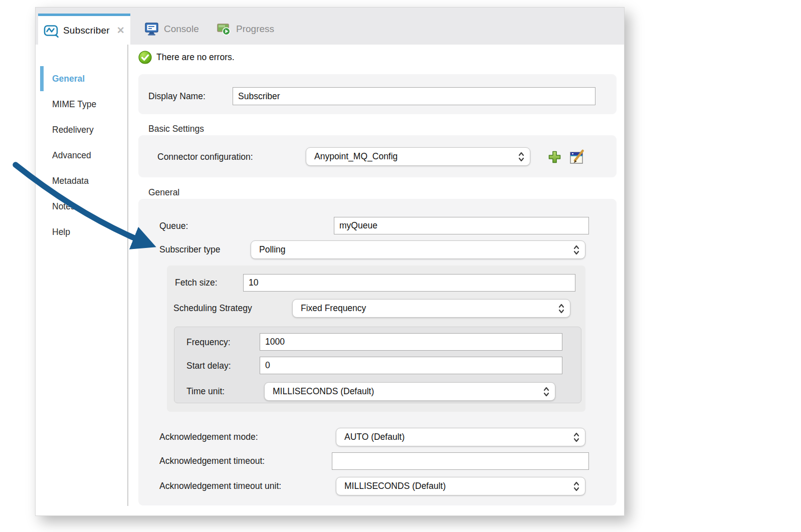  Describe the element at coordinates (414, 96) in the screenshot. I see `display-name-input` at that location.